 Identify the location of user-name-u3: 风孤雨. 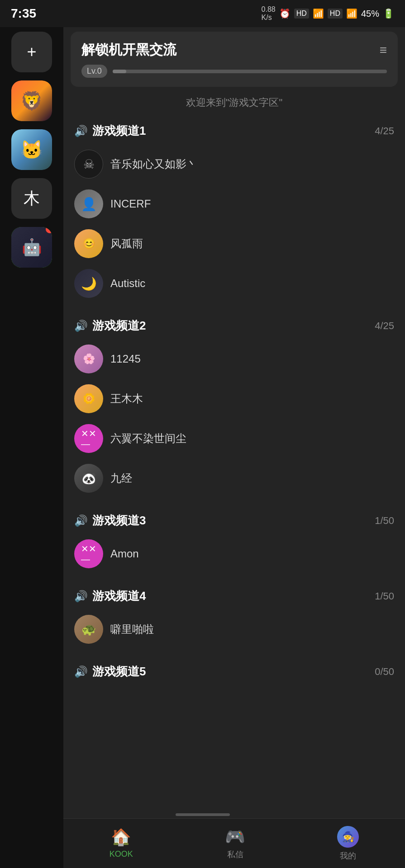
(127, 244).